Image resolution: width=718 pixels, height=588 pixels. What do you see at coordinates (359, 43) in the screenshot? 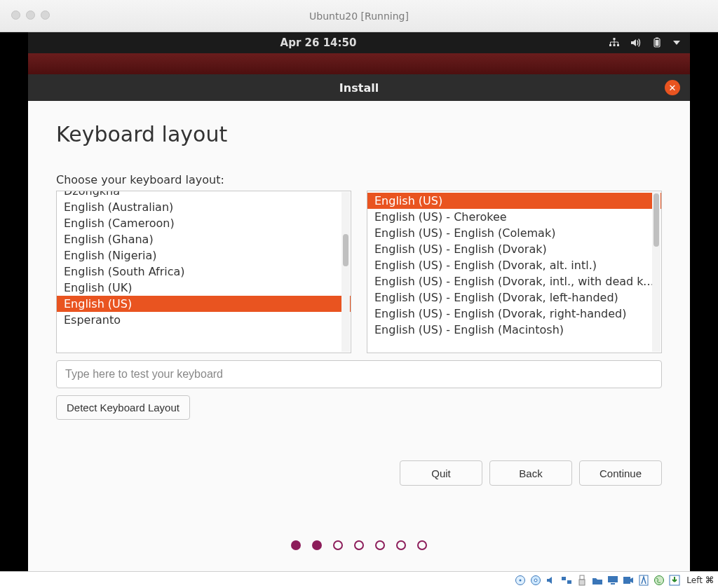
I see `gnome-topbar: Apr 26 14:50` at bounding box center [359, 43].